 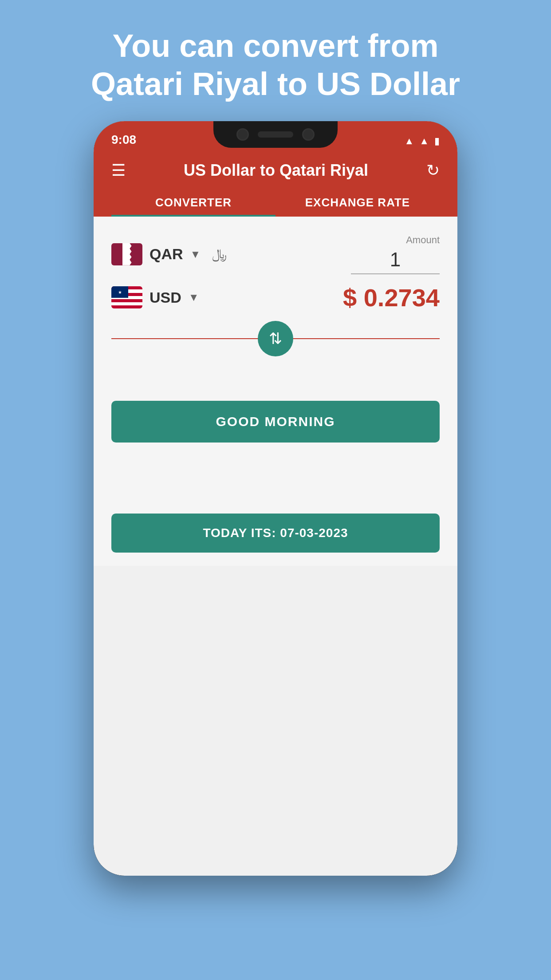 I want to click on header-title: US Dollar to Qatari Riyal, so click(x=276, y=170).